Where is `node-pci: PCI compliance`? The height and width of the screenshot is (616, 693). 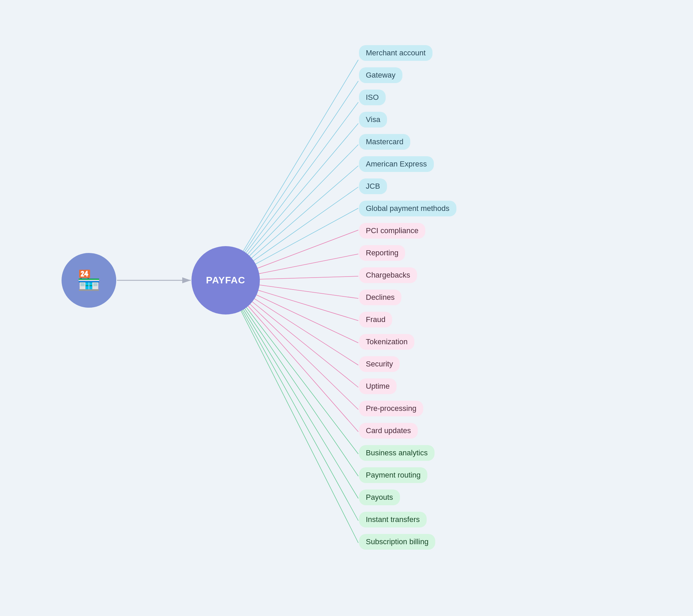
node-pci: PCI compliance is located at coordinates (392, 231).